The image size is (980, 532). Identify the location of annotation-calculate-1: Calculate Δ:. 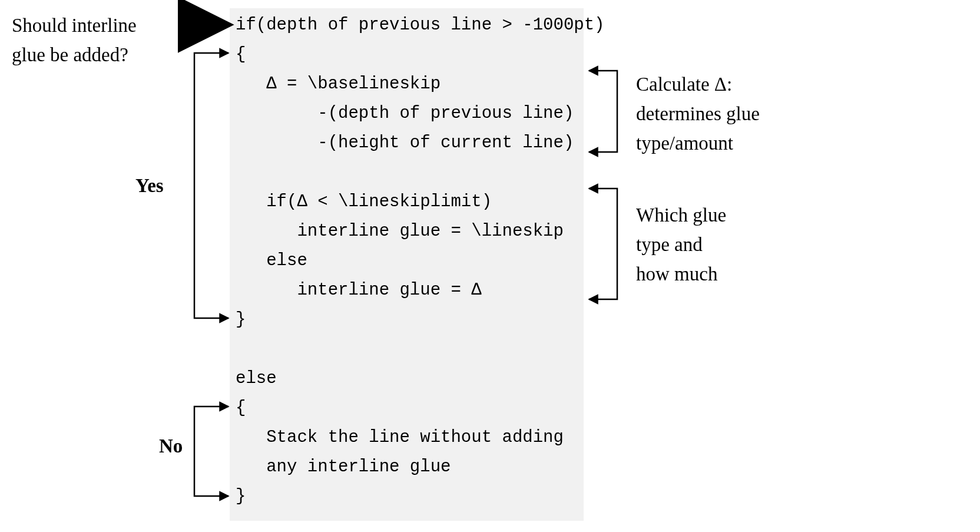
(684, 84).